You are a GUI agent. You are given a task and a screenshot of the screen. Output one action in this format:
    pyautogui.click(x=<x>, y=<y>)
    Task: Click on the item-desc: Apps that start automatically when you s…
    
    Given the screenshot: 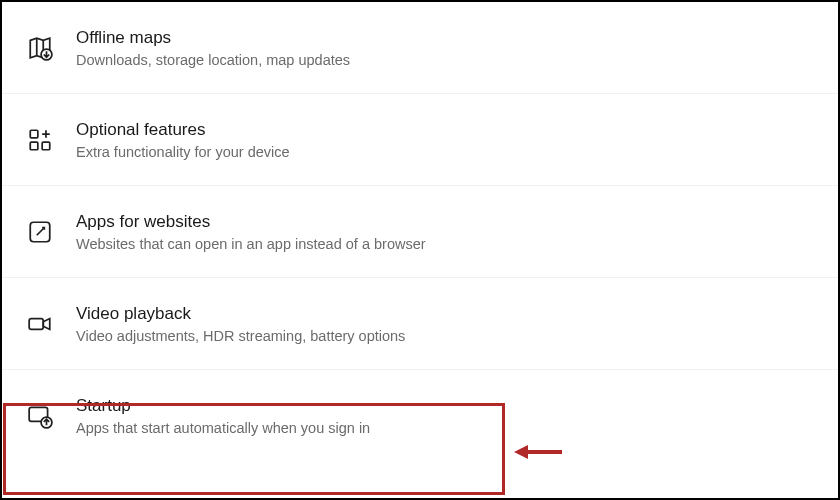 What is the action you would take?
    pyautogui.click(x=223, y=428)
    